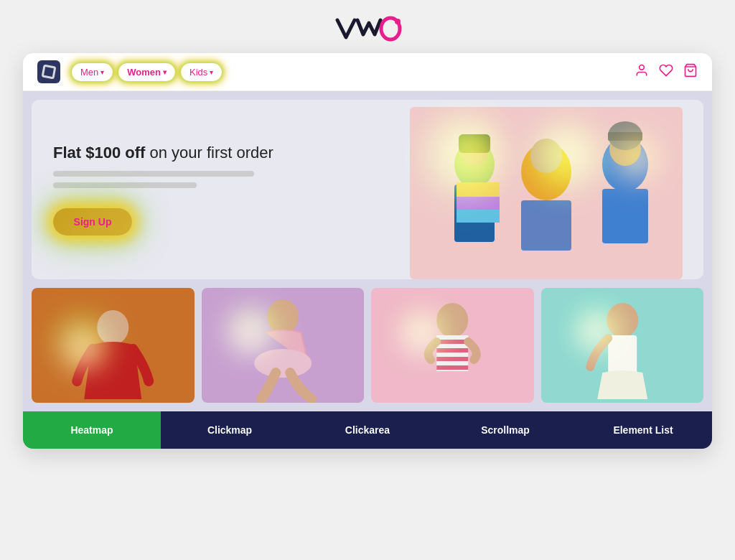 The width and height of the screenshot is (735, 560). Describe the element at coordinates (546, 193) in the screenshot. I see `hero-fashion-svg` at that location.